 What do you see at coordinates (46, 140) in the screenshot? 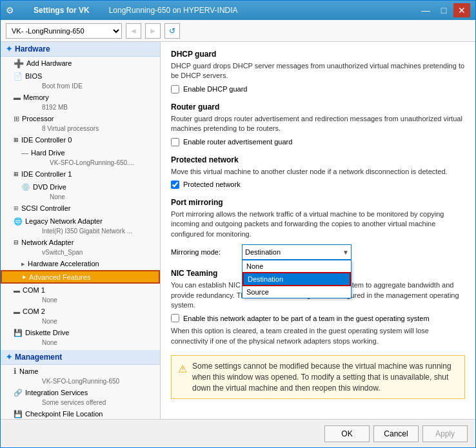
I see `ide0-label: IDE Controller 0` at bounding box center [46, 140].